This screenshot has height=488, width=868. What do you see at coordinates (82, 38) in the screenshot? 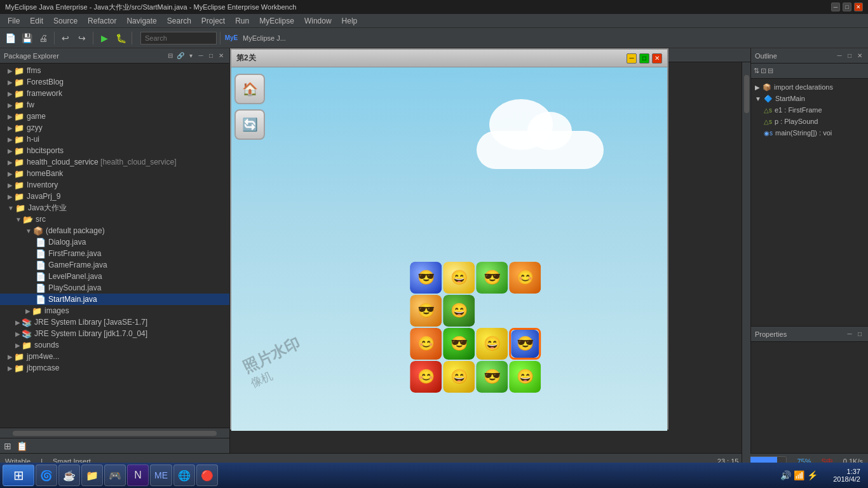
I see `redo-button: ↪` at bounding box center [82, 38].